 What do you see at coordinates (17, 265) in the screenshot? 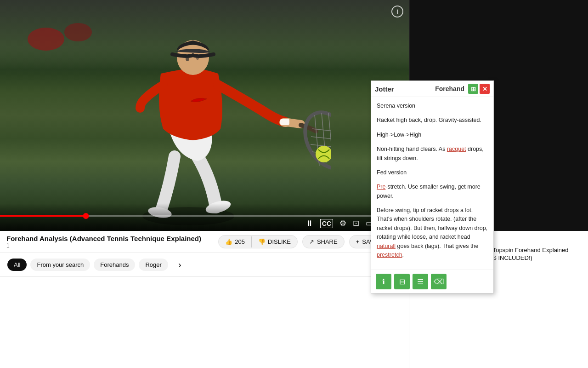
I see `chip-all: All` at bounding box center [17, 265].